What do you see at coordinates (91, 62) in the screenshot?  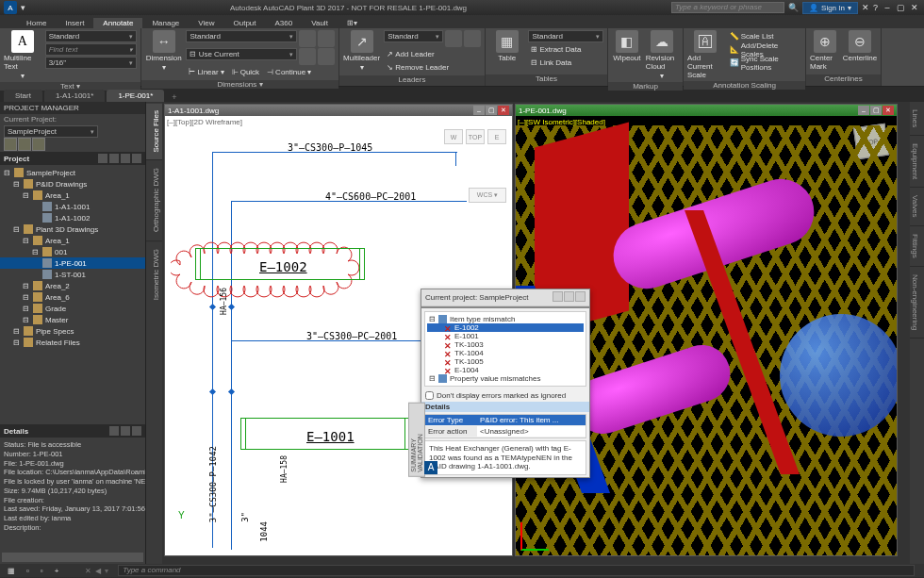 I see `text-height-select: 3/16"` at bounding box center [91, 62].